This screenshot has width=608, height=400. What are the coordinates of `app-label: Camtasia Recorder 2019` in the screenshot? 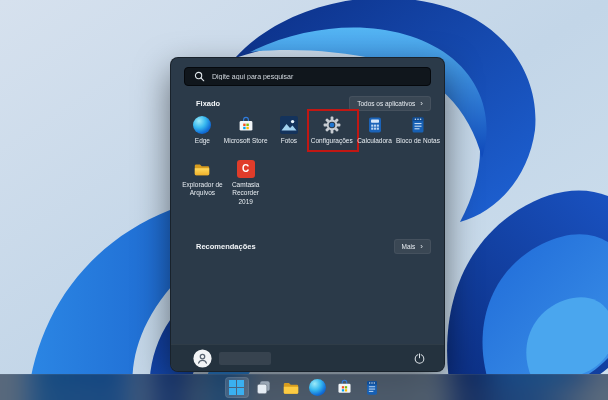 It's located at (246, 194).